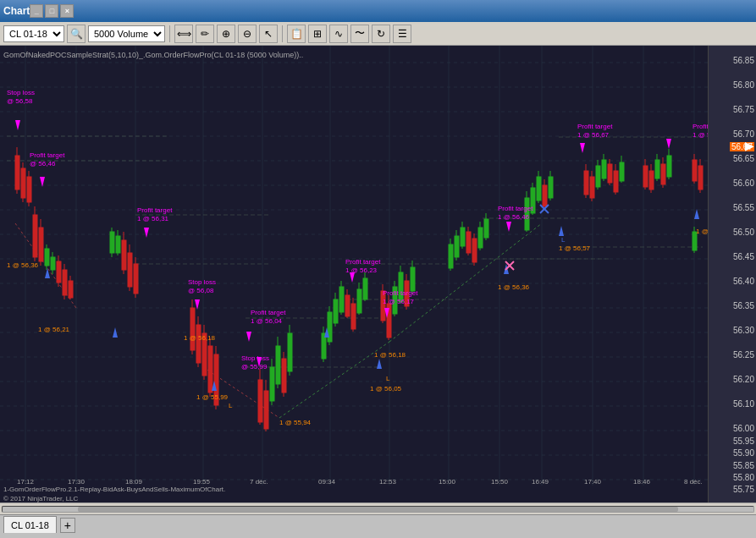  Describe the element at coordinates (743, 330) in the screenshot. I see `price-label-5630: 56.30` at that location.